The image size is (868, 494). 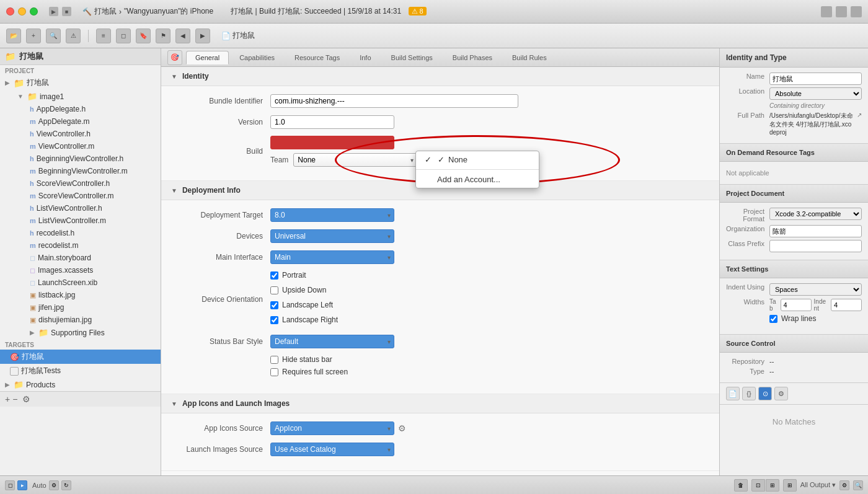 What do you see at coordinates (143, 36) in the screenshot?
I see `bookmark-button: 🔖` at bounding box center [143, 36].